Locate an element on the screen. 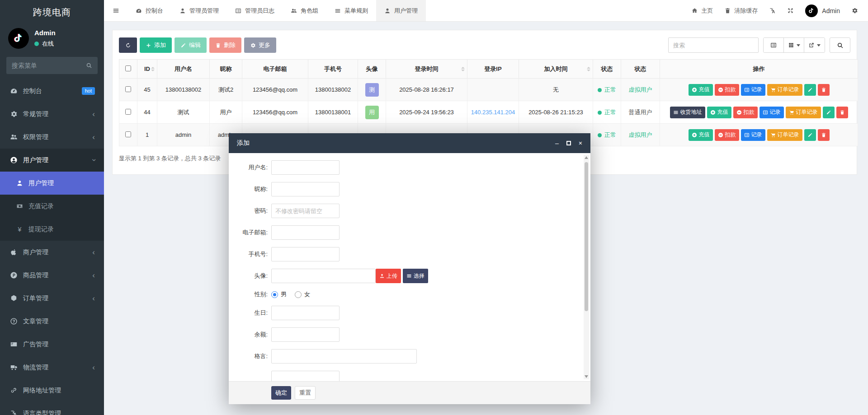  balance-field is located at coordinates (306, 335).